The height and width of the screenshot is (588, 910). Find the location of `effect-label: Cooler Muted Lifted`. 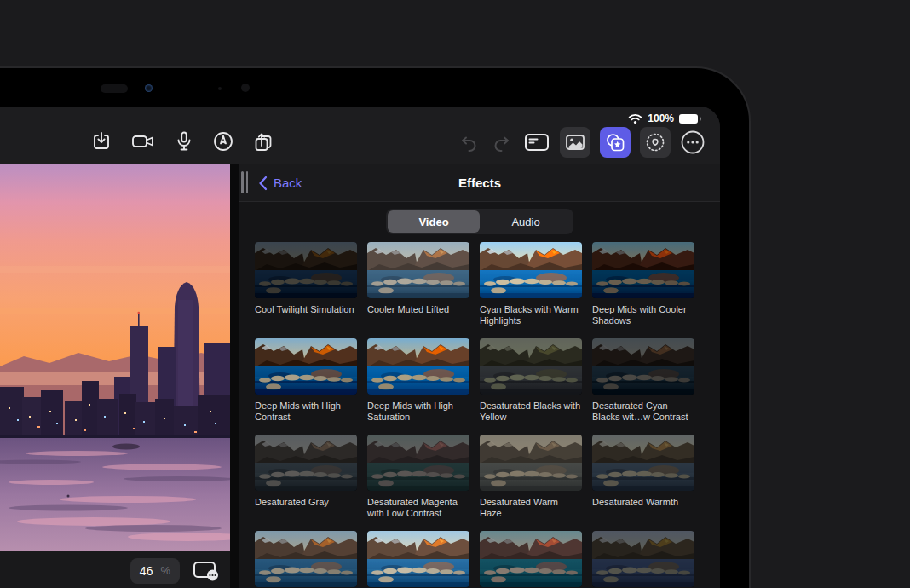

effect-label: Cooler Muted Lifted is located at coordinates (418, 310).